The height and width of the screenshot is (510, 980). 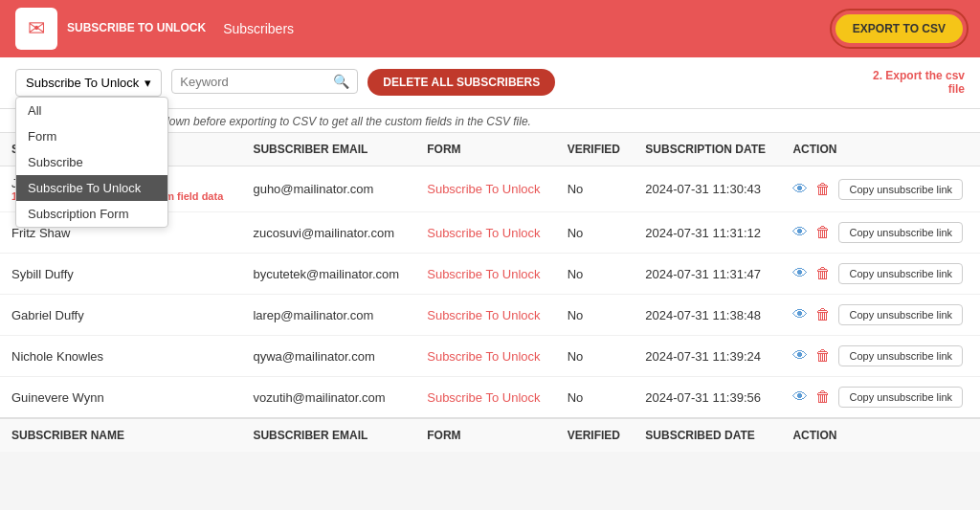 What do you see at coordinates (121, 356) in the screenshot?
I see `cell-name: Nichole Knowles` at bounding box center [121, 356].